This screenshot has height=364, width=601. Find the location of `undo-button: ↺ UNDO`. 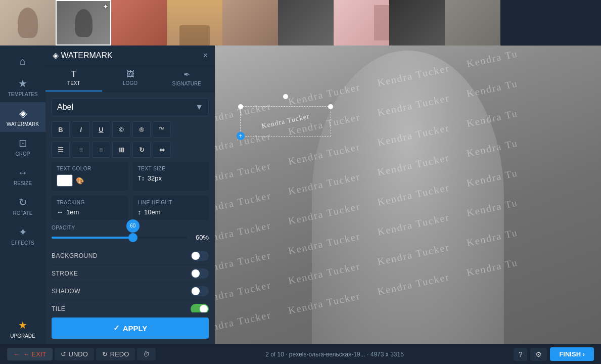

undo-button: ↺ UNDO is located at coordinates (74, 354).